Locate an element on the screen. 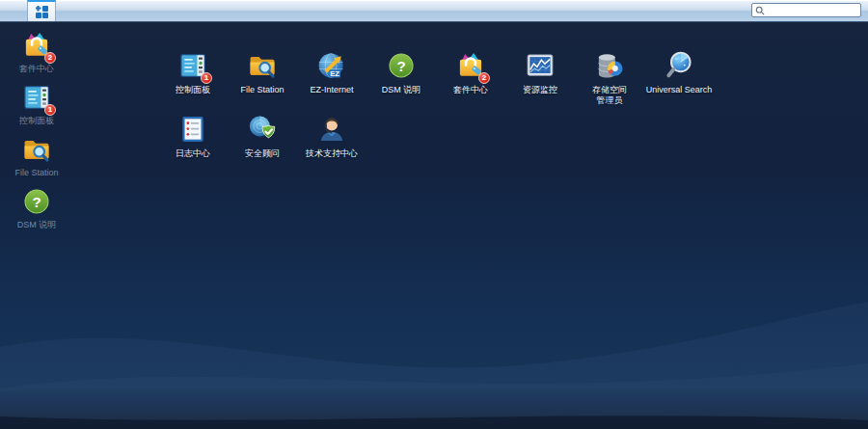 This screenshot has height=429, width=868. desktop-shortcuts: 2 套件中心 1 控制面板 File Station DSM 说明 is located at coordinates (37, 134).